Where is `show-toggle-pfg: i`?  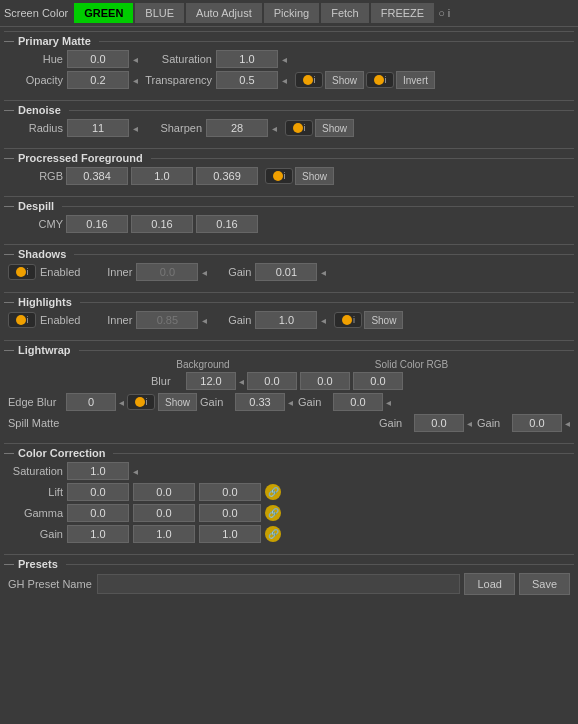
show-toggle-pfg: i is located at coordinates (279, 176).